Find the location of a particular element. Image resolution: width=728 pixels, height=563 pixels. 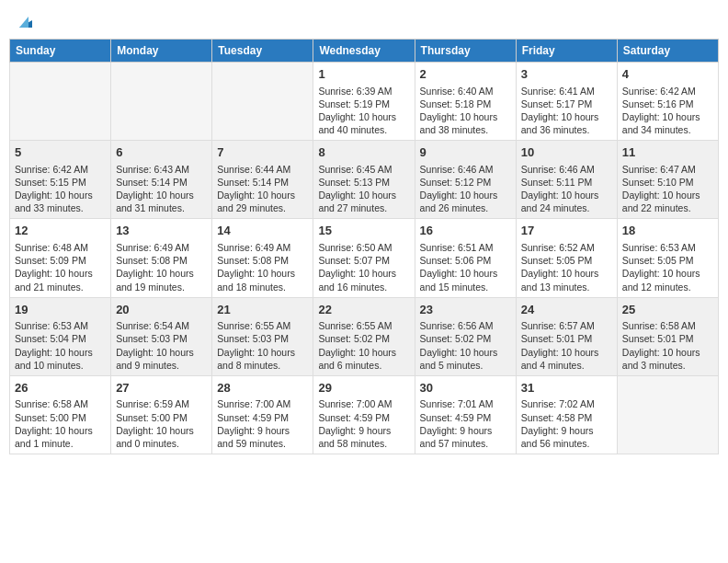

day-info-line: and 29 minutes. is located at coordinates (263, 208).